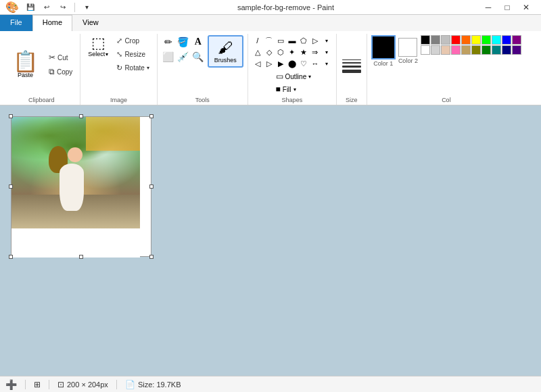 This screenshot has width=541, height=392. Describe the element at coordinates (168, 42) in the screenshot. I see `pencil-button: ✏` at that location.